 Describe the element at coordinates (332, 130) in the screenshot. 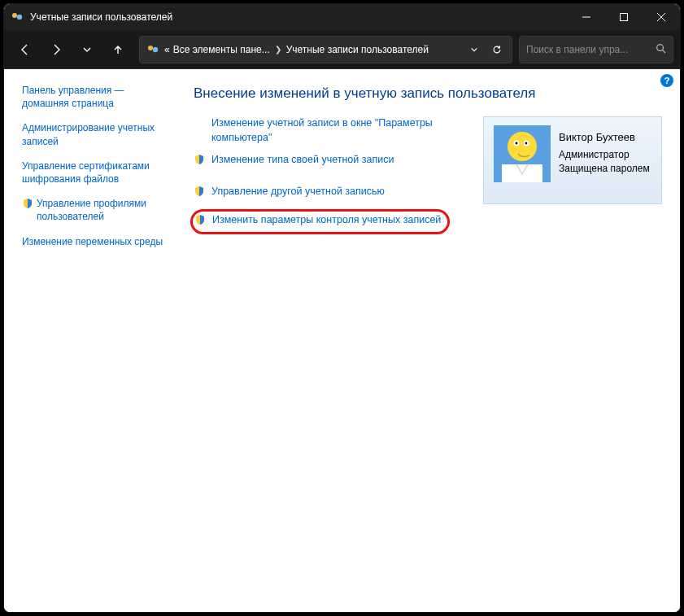

I see `link-change-in-settings: Изменение учетной записи в окне "Парамет…` at that location.